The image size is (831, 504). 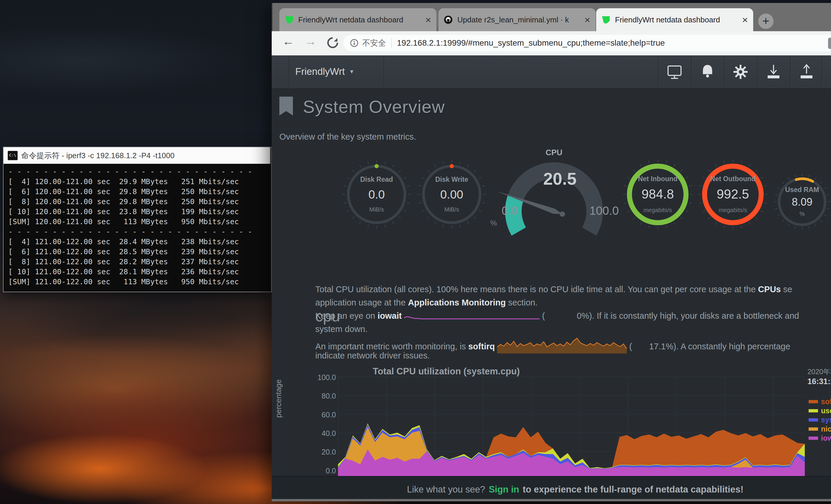 What do you see at coordinates (358, 20) in the screenshot?
I see `tab-netdata-1: FriendlyWrt netdata dashboard ×` at bounding box center [358, 20].